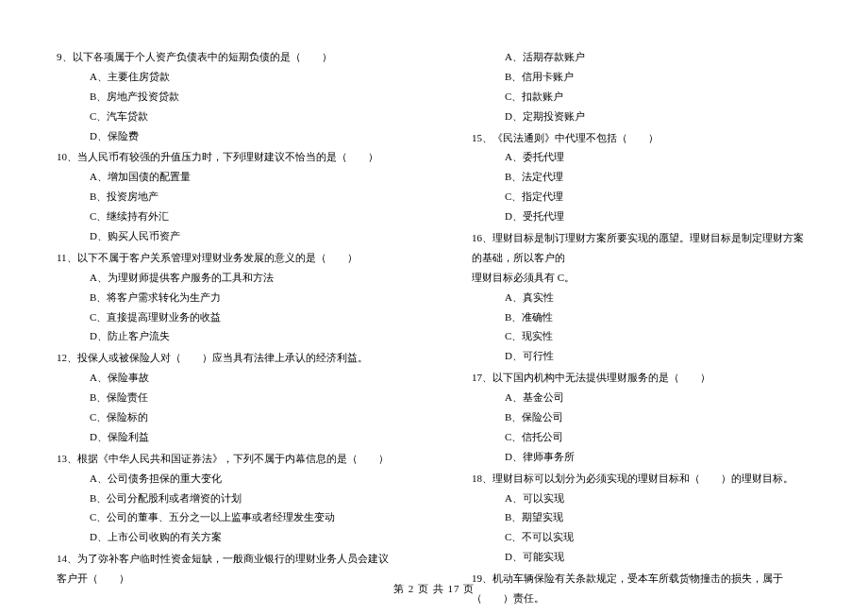  Describe the element at coordinates (243, 417) in the screenshot. I see `option-c: C、保险标的` at that location.